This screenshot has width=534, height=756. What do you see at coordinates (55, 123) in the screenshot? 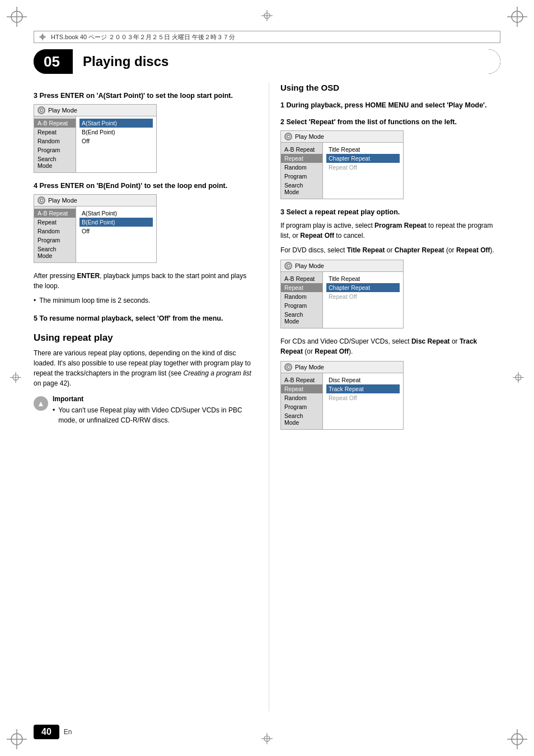
I see `menu-item-ab-repeat-1: A-B Repeat` at bounding box center [55, 123].